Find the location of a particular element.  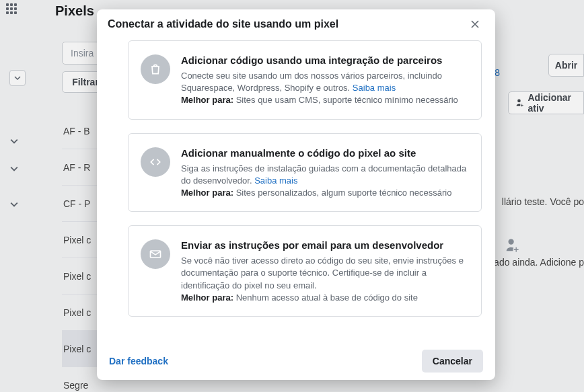

option-title: Adicionar código usando uma integração d… is located at coordinates (324, 61).